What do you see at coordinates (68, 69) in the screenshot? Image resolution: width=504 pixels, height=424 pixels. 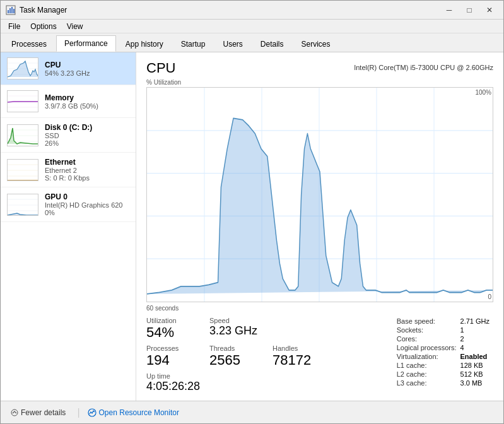 I see `sidebar-item-cpu: CPU 54% 3.23 GHz` at bounding box center [68, 69].